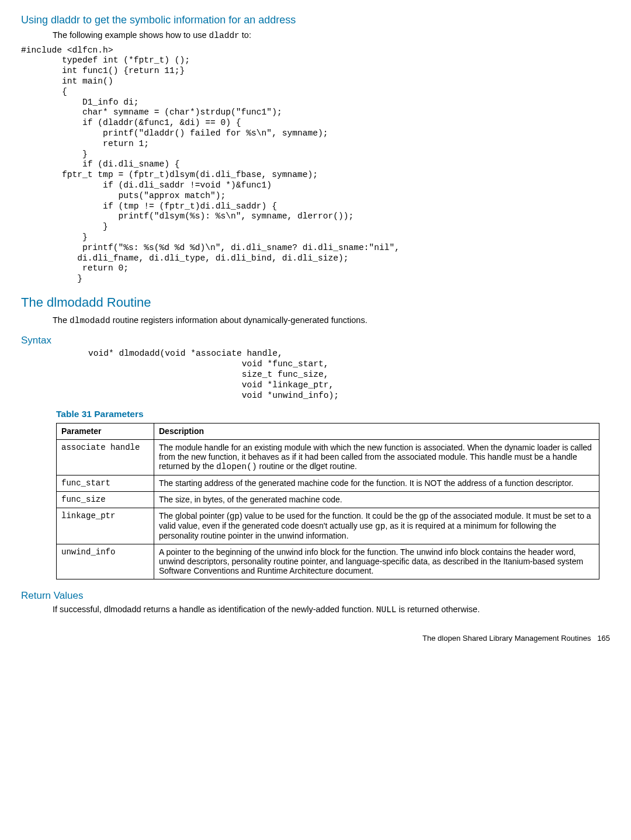  Describe the element at coordinates (377, 500) in the screenshot. I see `desc-cell: The size, in bytes, of the generated mac…` at that location.